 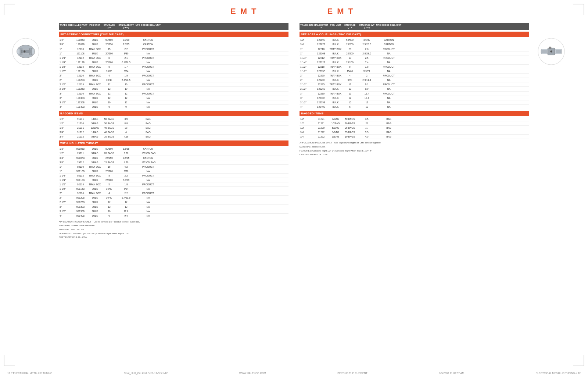 What do you see at coordinates (367, 26) in the screenshot?
I see `col-header-ctnwt-r: CTN/CASE WT (LBS)` at bounding box center [367, 26].